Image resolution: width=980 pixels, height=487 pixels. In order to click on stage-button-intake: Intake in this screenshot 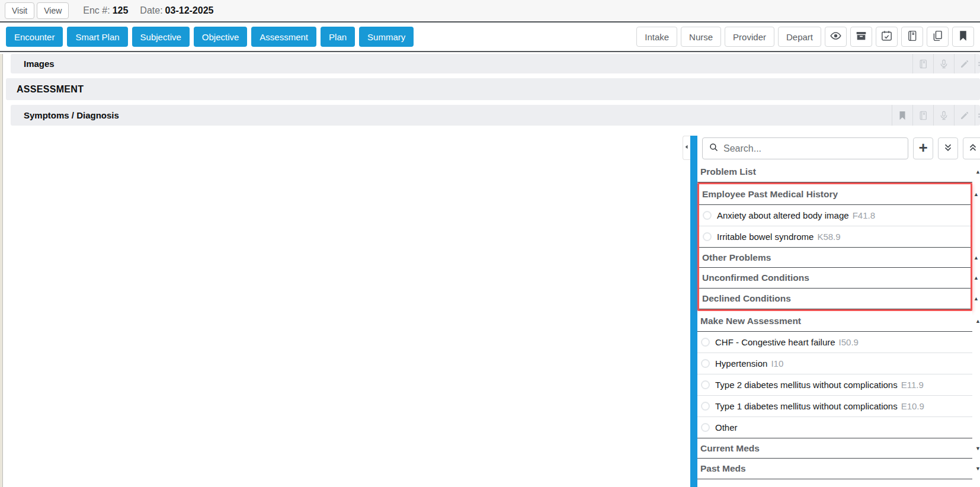, I will do `click(656, 37)`.